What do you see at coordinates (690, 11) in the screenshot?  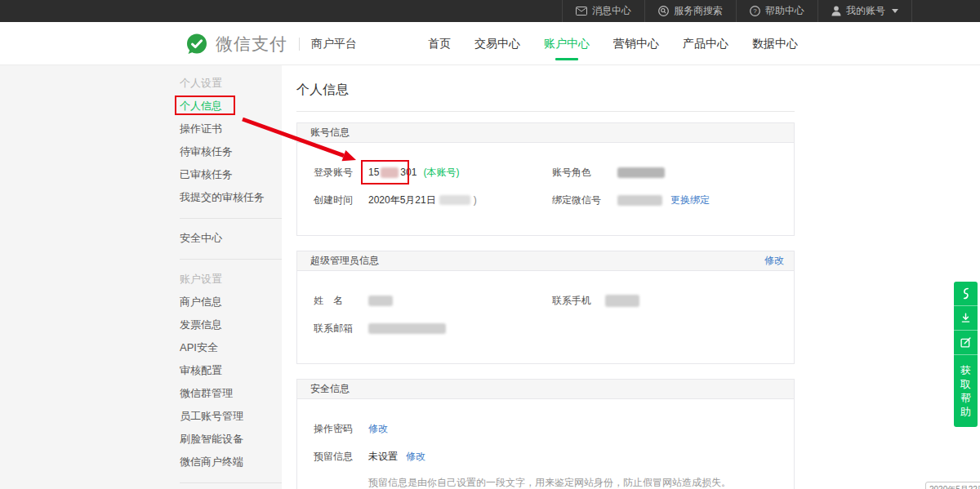 I see `topbar-item-服务商搜索: 服务商搜索` at bounding box center [690, 11].